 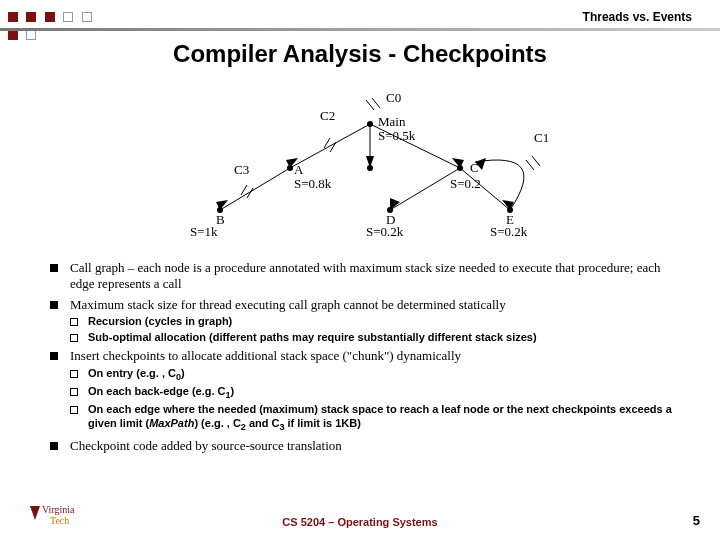 I want to click on label-c1: C1, so click(x=542, y=138).